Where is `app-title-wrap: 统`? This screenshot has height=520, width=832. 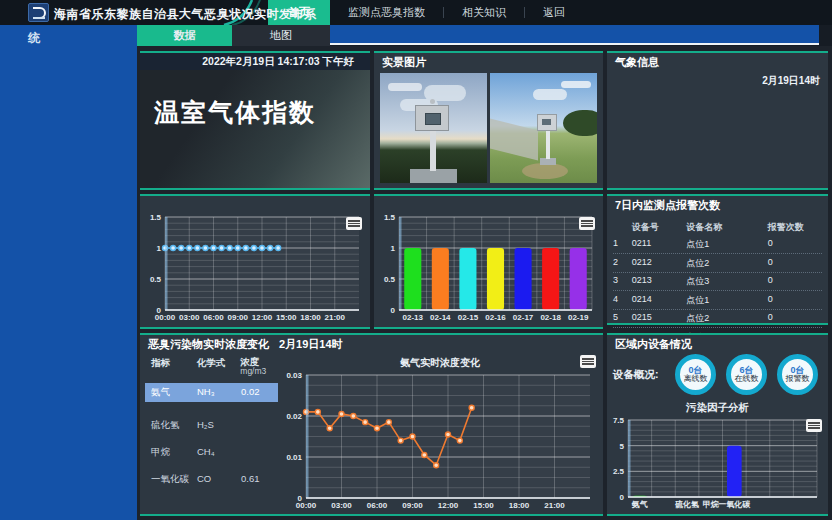
app-title-wrap: 统 is located at coordinates (34, 38).